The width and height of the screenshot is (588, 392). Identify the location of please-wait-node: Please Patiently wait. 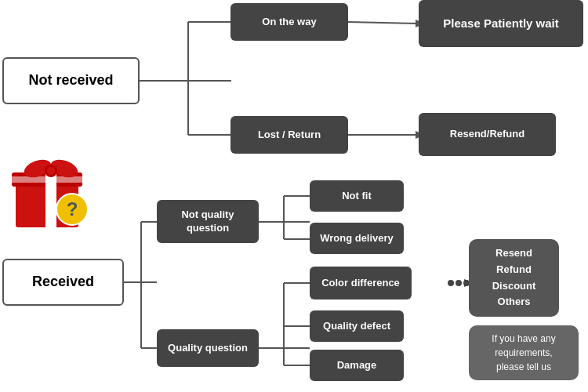
(501, 24).